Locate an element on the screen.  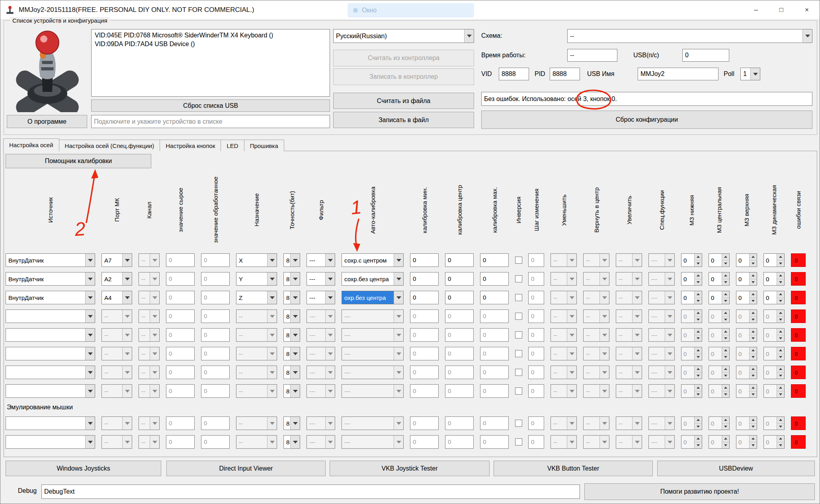
tab-0: Настройка осей is located at coordinates (31, 145).